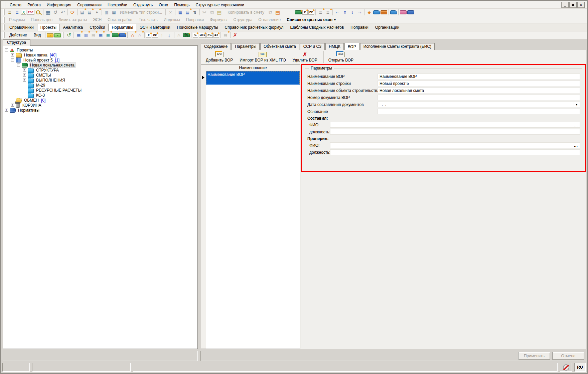 This screenshot has height=374, width=588. I want to click on edit-house-icon: ⌂, so click(140, 35).